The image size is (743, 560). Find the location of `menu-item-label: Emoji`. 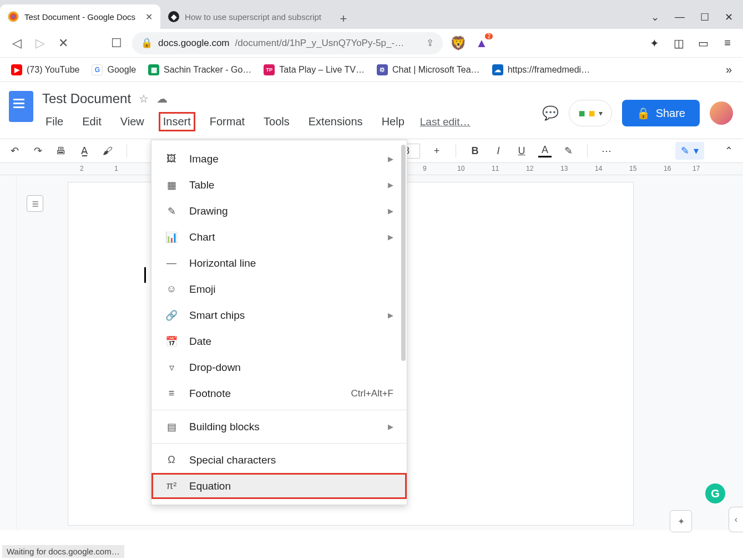

menu-item-label: Emoji is located at coordinates (203, 289).